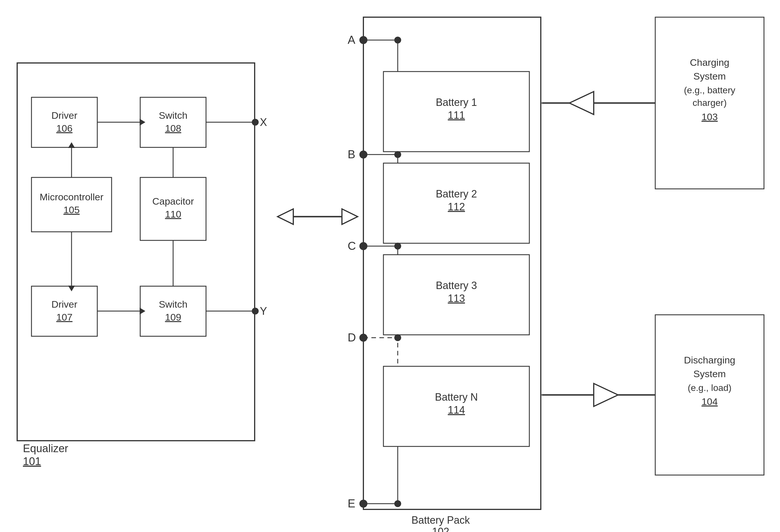 The height and width of the screenshot is (532, 780). I want to click on node-d-inner-dot, so click(398, 338).